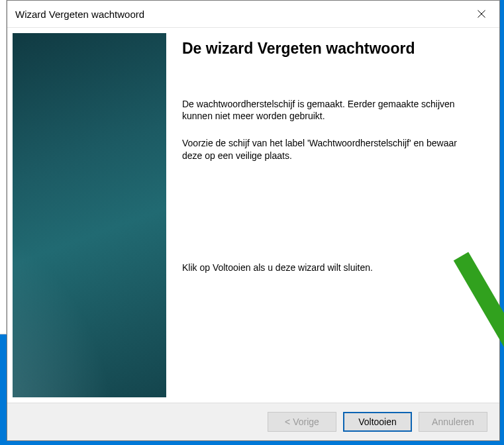  What do you see at coordinates (481, 14) in the screenshot?
I see `close-icon` at bounding box center [481, 14].